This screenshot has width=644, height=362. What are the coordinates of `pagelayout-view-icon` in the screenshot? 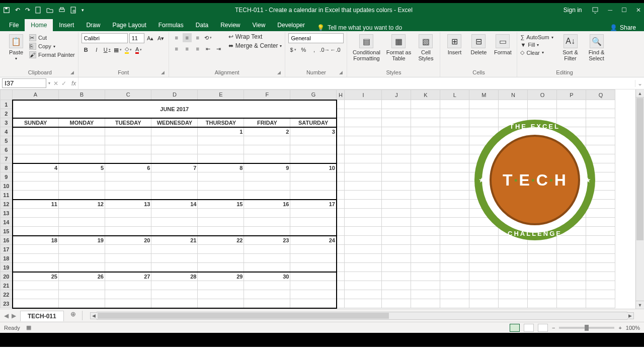 It's located at (529, 328).